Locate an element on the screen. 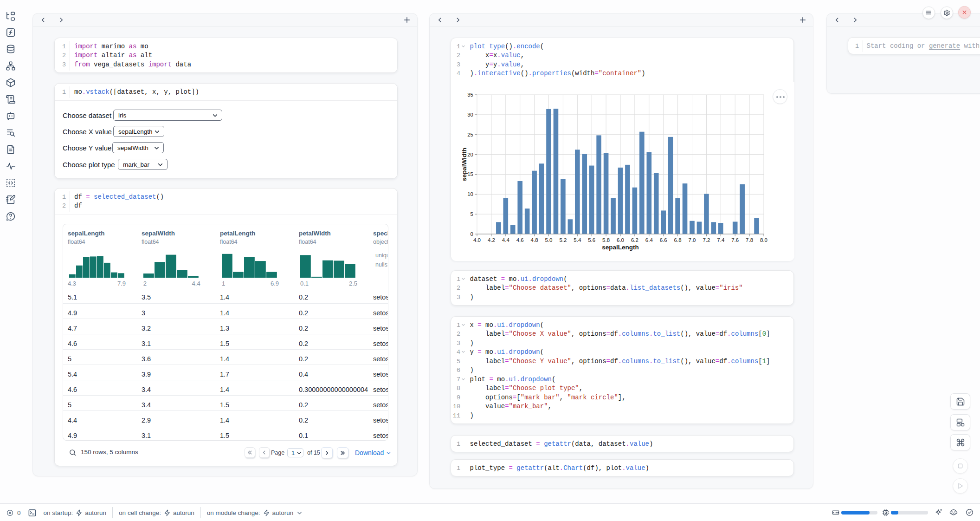  svg-text: sepalWidth is located at coordinates (464, 164).